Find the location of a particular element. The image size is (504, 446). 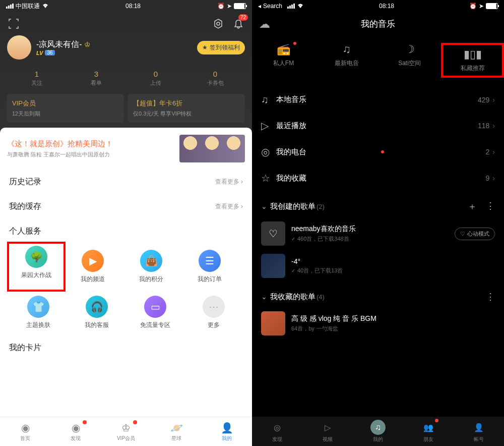

item-my-favorites: ☆ 我的收藏 9 › is located at coordinates (378, 178).